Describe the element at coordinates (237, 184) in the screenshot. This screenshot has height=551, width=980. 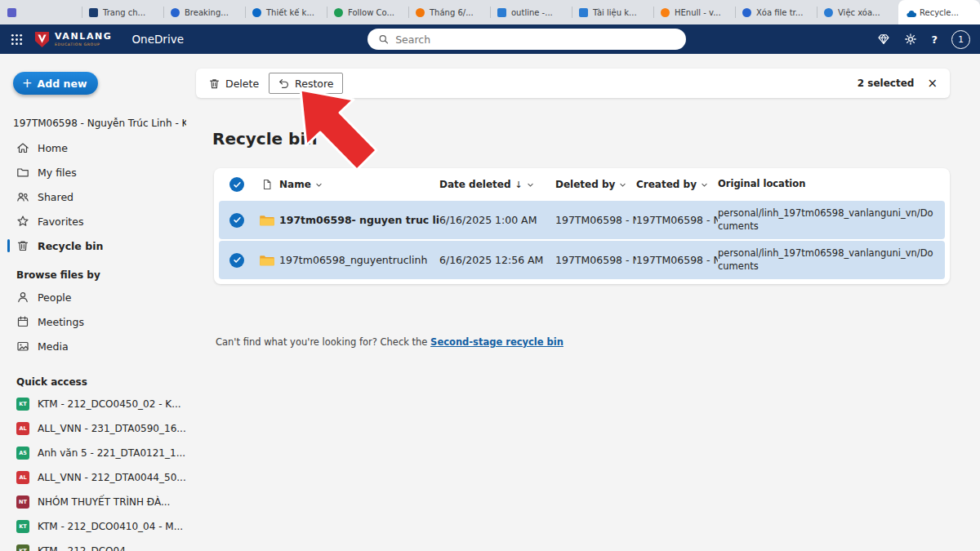
I see `select-all-checkbox` at that location.